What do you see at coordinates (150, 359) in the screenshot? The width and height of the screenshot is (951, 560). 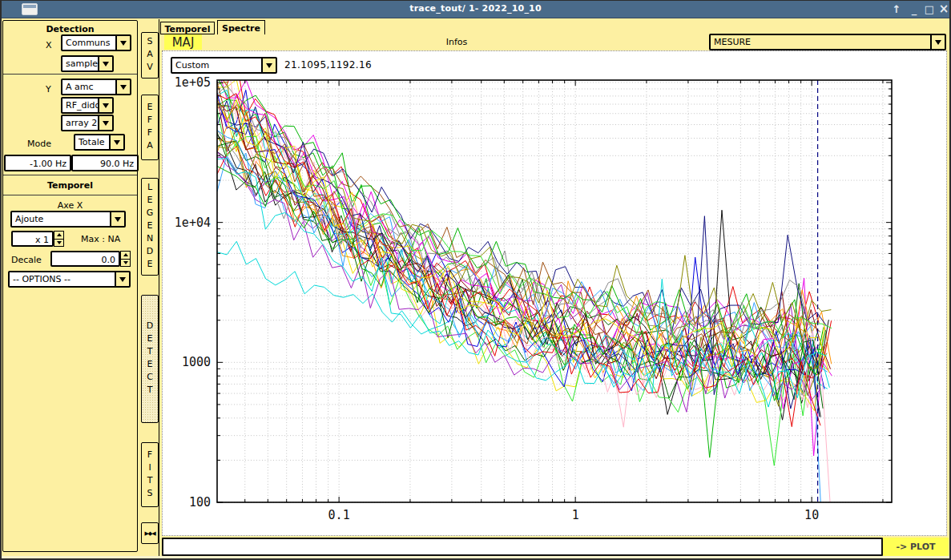 I see `detect-button: DETECT` at bounding box center [150, 359].